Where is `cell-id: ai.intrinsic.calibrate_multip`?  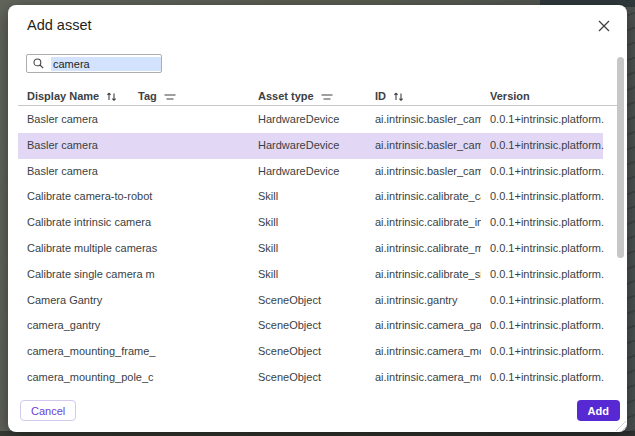
cell-id: ai.intrinsic.calibrate_multip is located at coordinates (428, 249).